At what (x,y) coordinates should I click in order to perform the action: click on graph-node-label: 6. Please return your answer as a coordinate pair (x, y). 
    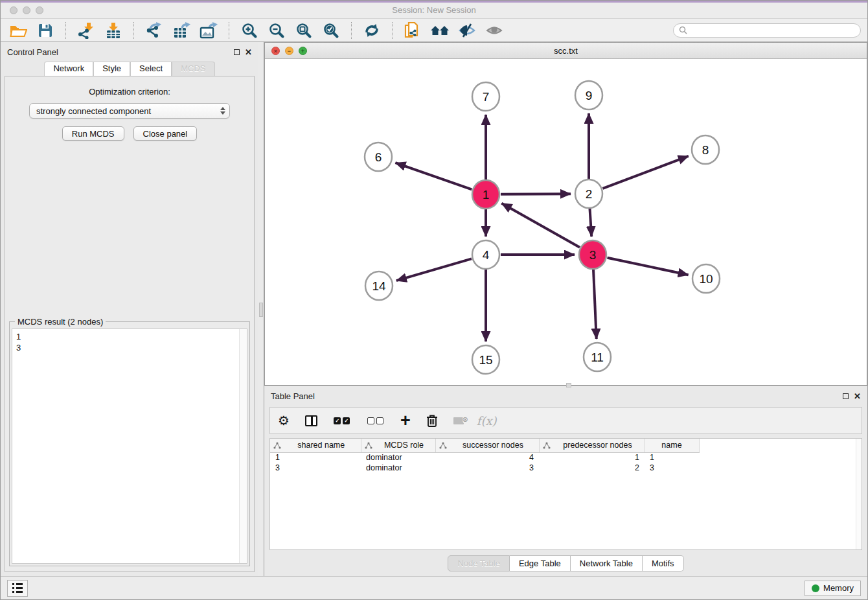
    Looking at the image, I should click on (378, 157).